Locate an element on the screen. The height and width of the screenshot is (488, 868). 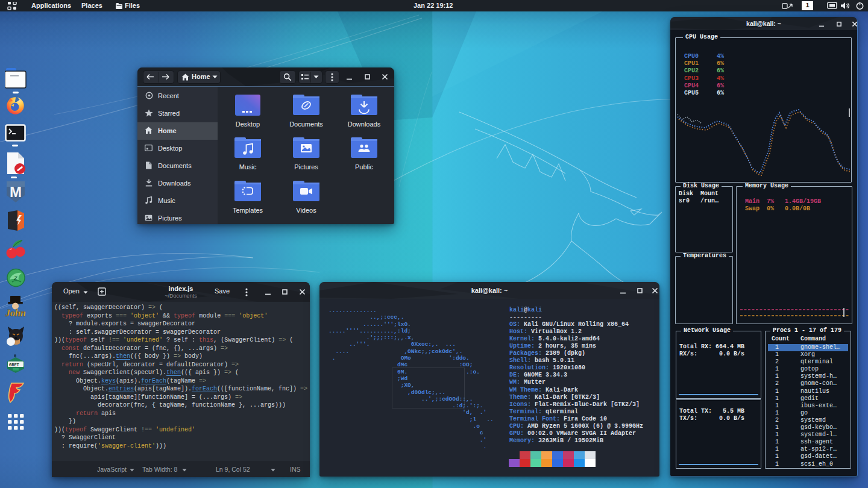
svg-text: Z is located at coordinates (16, 278).